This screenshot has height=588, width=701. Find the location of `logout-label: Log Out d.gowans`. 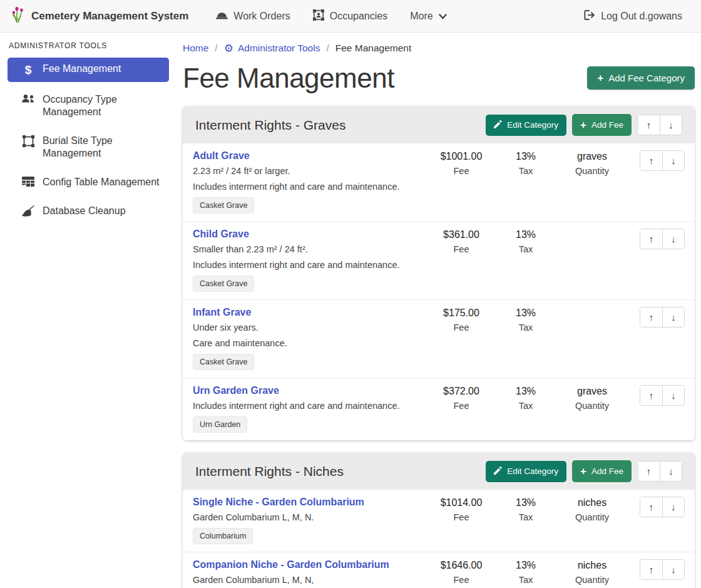

logout-label: Log Out d.gowans is located at coordinates (642, 16).